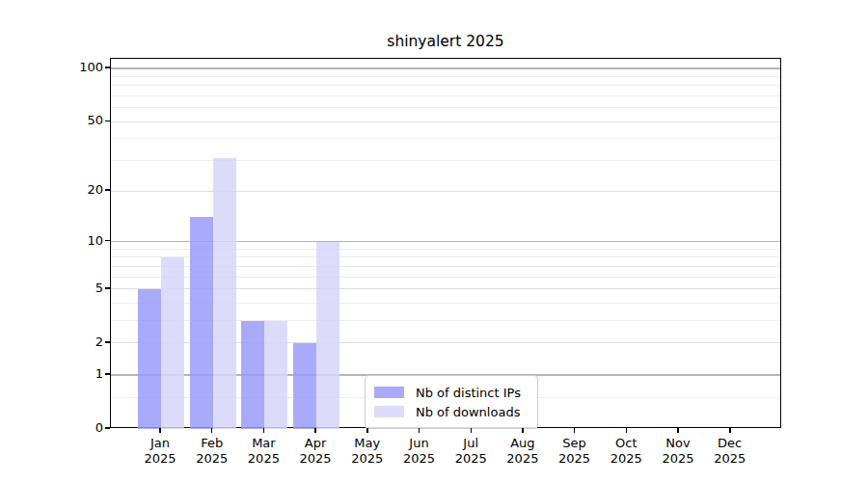 The width and height of the screenshot is (868, 482). Describe the element at coordinates (446, 43) in the screenshot. I see `chart-title: shinyalert 2025` at that location.